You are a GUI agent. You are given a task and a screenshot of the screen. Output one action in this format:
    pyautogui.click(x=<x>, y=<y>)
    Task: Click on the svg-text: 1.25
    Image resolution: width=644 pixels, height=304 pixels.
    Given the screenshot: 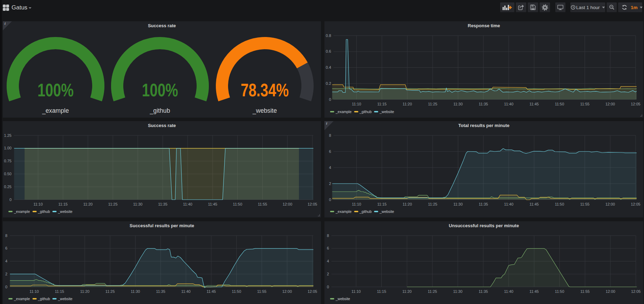 What is the action you would take?
    pyautogui.click(x=8, y=135)
    